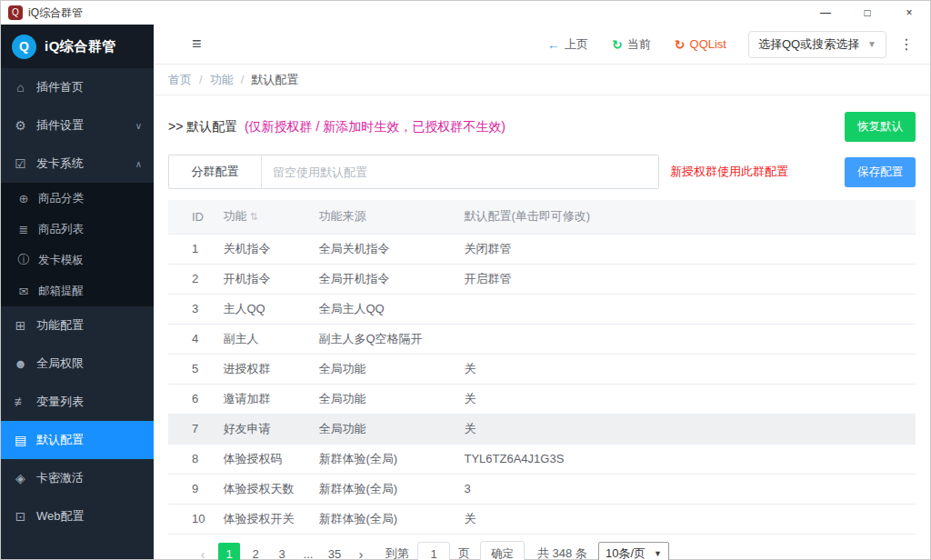 This screenshot has width=931, height=560. Describe the element at coordinates (906, 44) in the screenshot. I see `kebab-menu-icon: ⋮` at that location.